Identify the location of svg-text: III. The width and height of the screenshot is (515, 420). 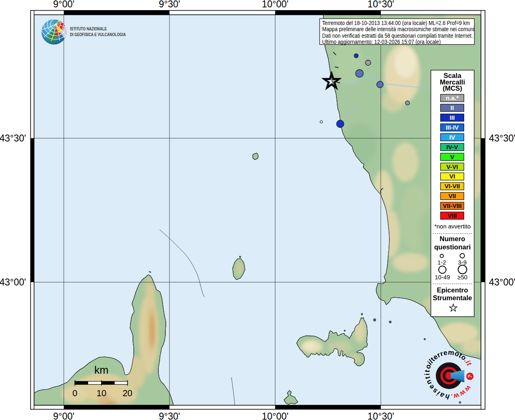
(452, 117).